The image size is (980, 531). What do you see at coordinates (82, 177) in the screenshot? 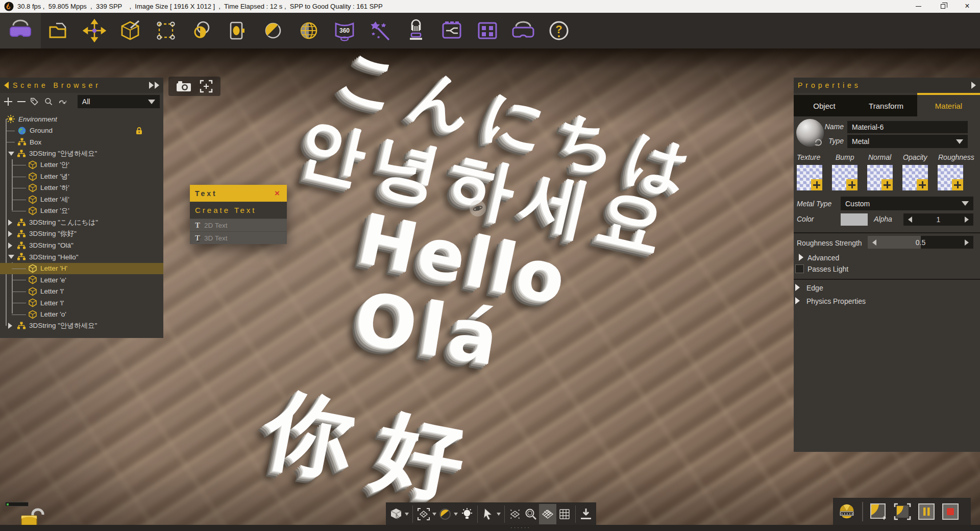
I see `tree-item-letter: Letter '녕'` at bounding box center [82, 177].